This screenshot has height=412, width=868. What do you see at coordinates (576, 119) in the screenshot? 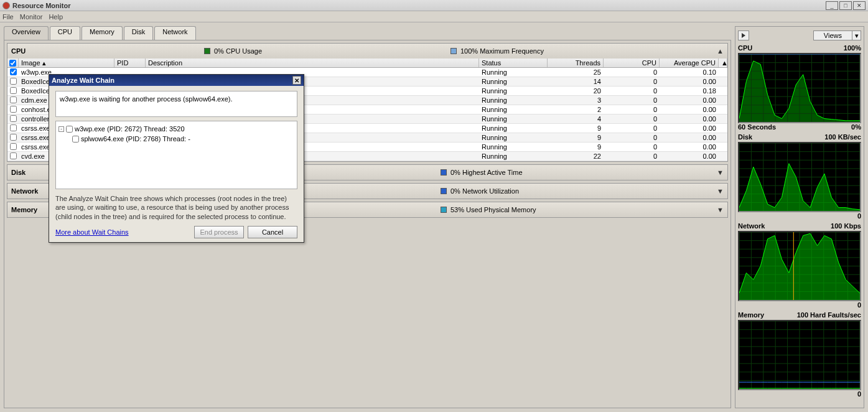
I see `cell-threads: 4` at bounding box center [576, 119].